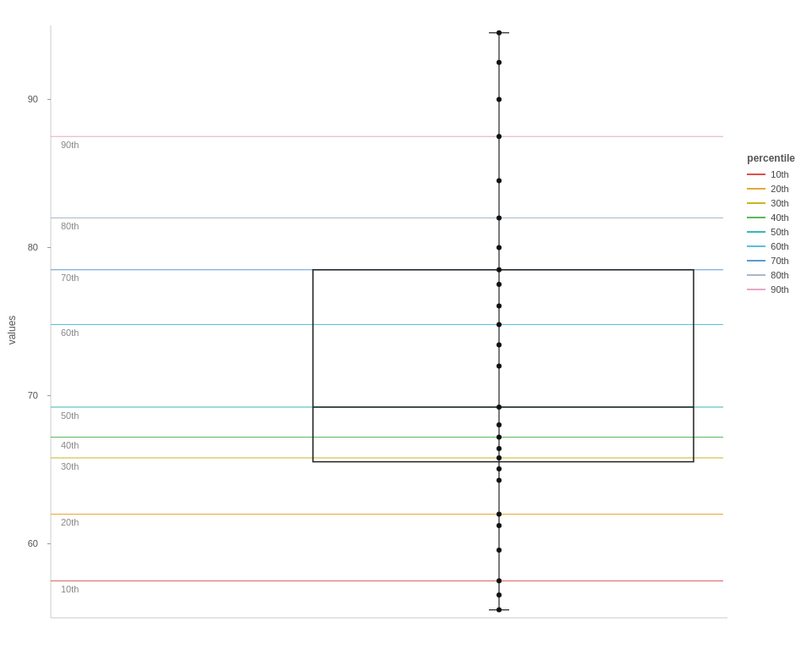 This screenshot has width=812, height=650. What do you see at coordinates (503, 366) in the screenshot?
I see `boxplot-box` at bounding box center [503, 366].